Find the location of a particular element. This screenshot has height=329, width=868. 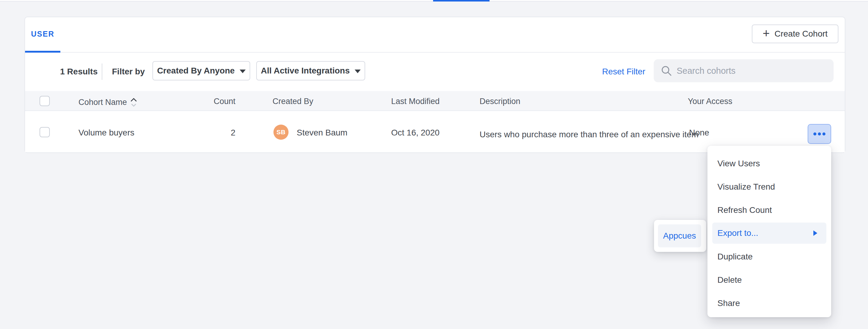

integrations-dropdown-label: All Active Integrations is located at coordinates (305, 71).